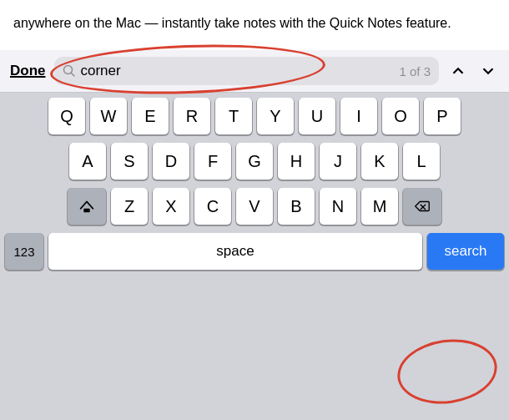  Describe the element at coordinates (317, 116) in the screenshot. I see `key-u: U` at that location.